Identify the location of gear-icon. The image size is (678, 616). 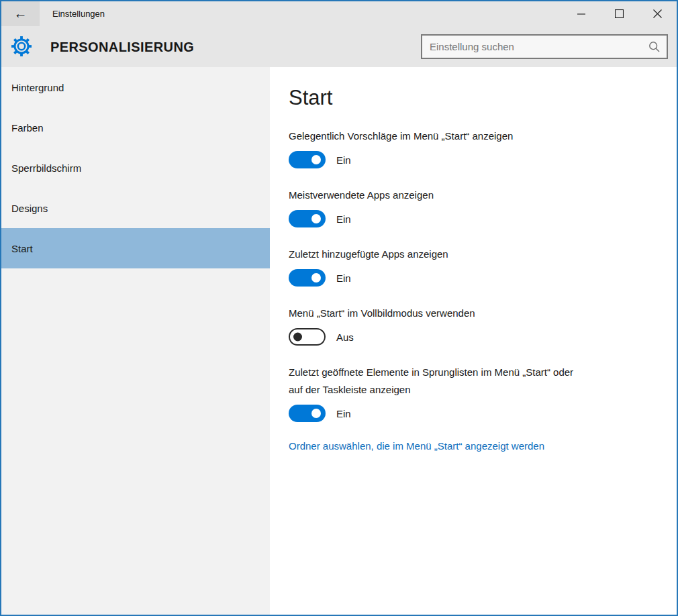
(21, 48).